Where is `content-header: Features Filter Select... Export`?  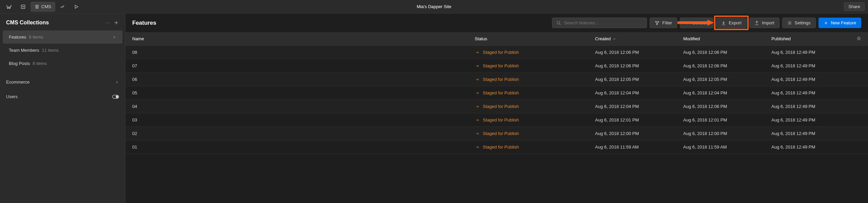
content-header: Features Filter Select... Export is located at coordinates (497, 23).